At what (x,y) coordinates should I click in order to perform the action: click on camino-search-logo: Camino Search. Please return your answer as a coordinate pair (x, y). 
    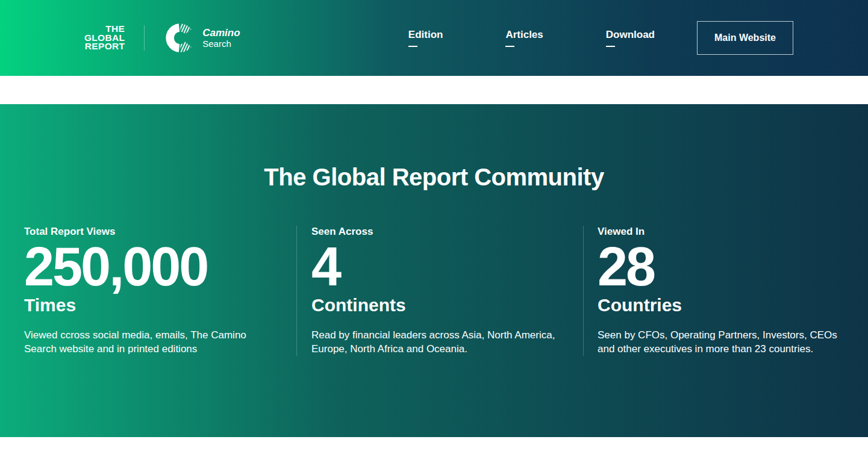
    Looking at the image, I should click on (202, 38).